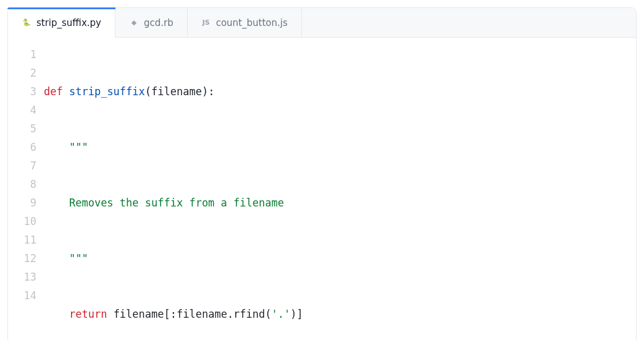 The width and height of the screenshot is (644, 340). What do you see at coordinates (69, 23) in the screenshot?
I see `tab-label: strip_suffix.py` at bounding box center [69, 23].